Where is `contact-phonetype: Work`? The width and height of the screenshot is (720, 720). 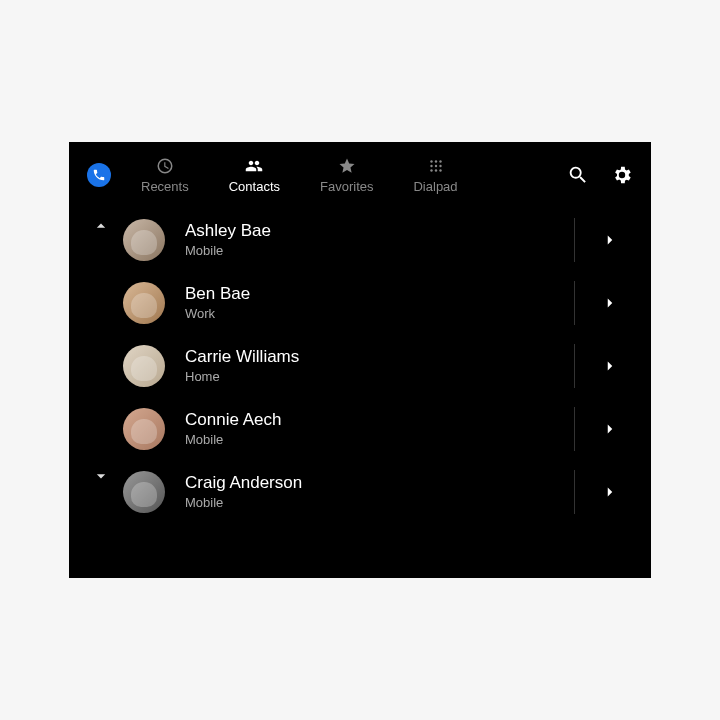
contact-phonetype: Work is located at coordinates (370, 314).